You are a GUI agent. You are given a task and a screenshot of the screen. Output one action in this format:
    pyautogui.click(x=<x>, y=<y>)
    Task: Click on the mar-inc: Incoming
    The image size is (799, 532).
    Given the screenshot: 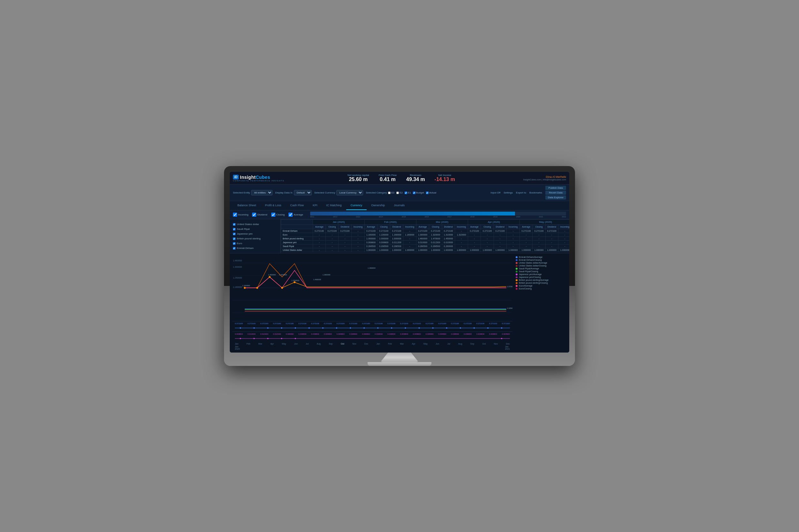 What is the action you would take?
    pyautogui.click(x=461, y=227)
    